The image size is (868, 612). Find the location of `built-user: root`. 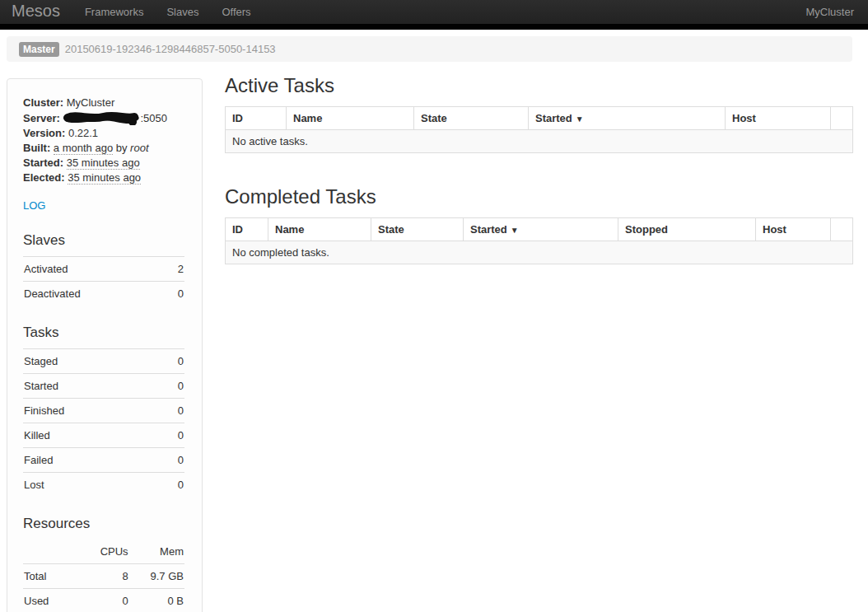

built-user: root is located at coordinates (139, 148).